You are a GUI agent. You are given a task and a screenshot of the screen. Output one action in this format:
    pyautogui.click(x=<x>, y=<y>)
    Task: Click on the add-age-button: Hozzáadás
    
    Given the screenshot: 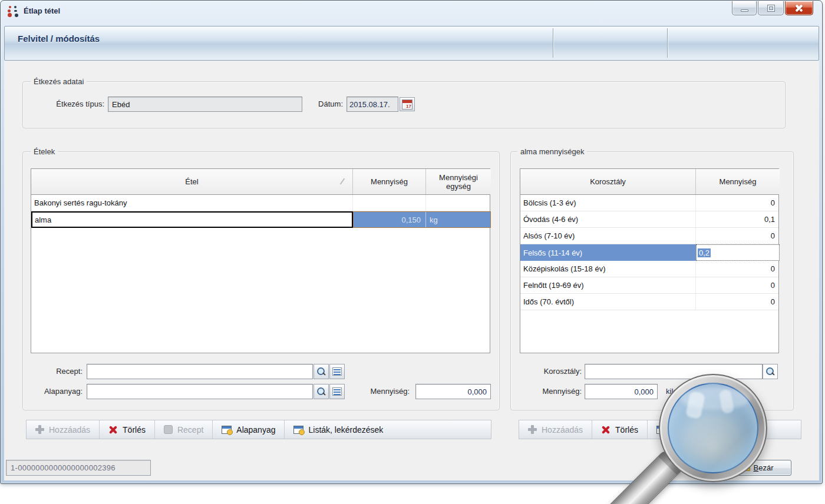 What is the action you would take?
    pyautogui.click(x=556, y=430)
    